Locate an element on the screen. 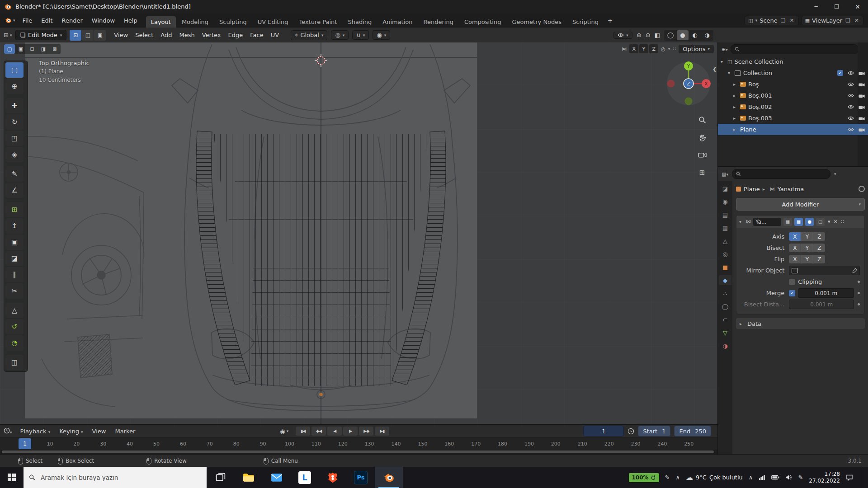 The image size is (868, 488). maximize-button: ❐ is located at coordinates (837, 6).